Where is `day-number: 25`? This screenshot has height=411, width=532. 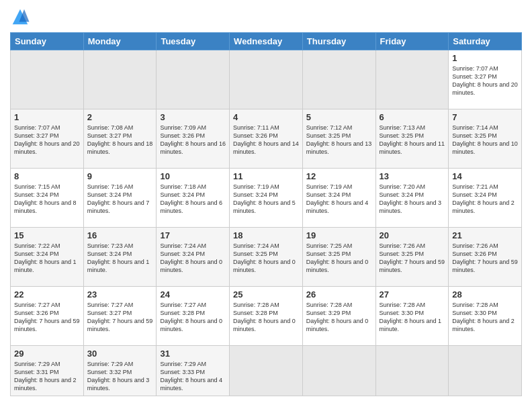
day-number: 25 is located at coordinates (266, 294).